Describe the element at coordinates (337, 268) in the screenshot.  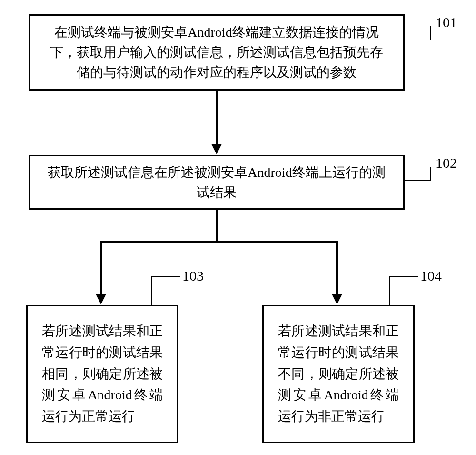
I see `split-right-vertical` at that location.